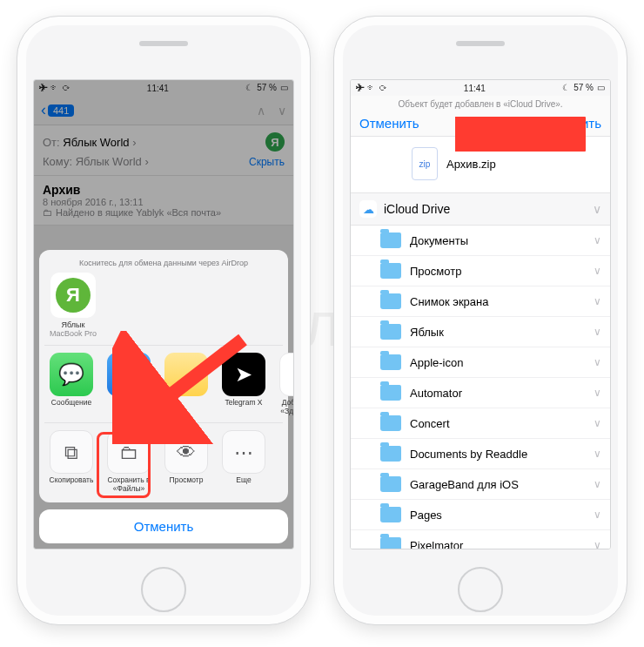  What do you see at coordinates (73, 305) in the screenshot?
I see `airdrop-target: Я Яблык MacBook Pro` at bounding box center [73, 305].